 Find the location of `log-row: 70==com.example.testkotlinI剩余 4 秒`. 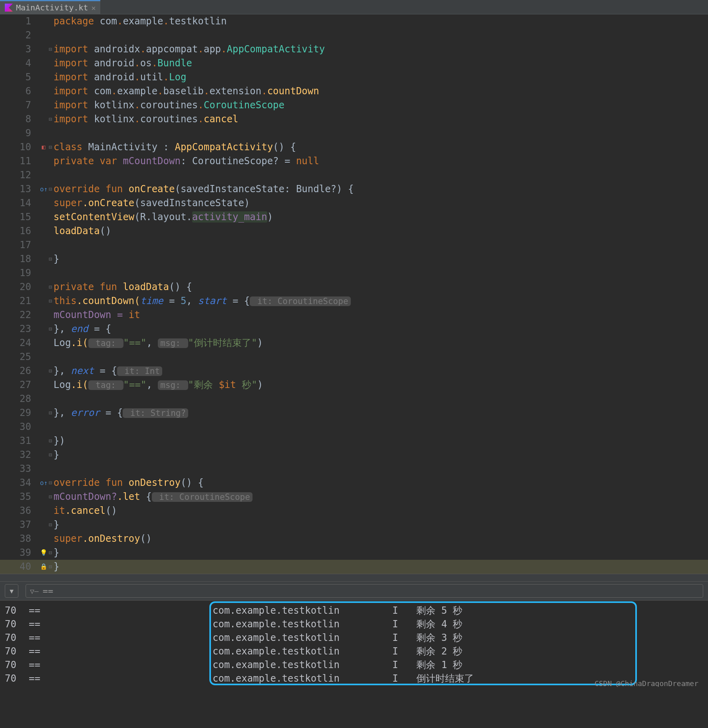

log-row: 70==com.example.testkotlinI剩余 4 秒 is located at coordinates (356, 624).